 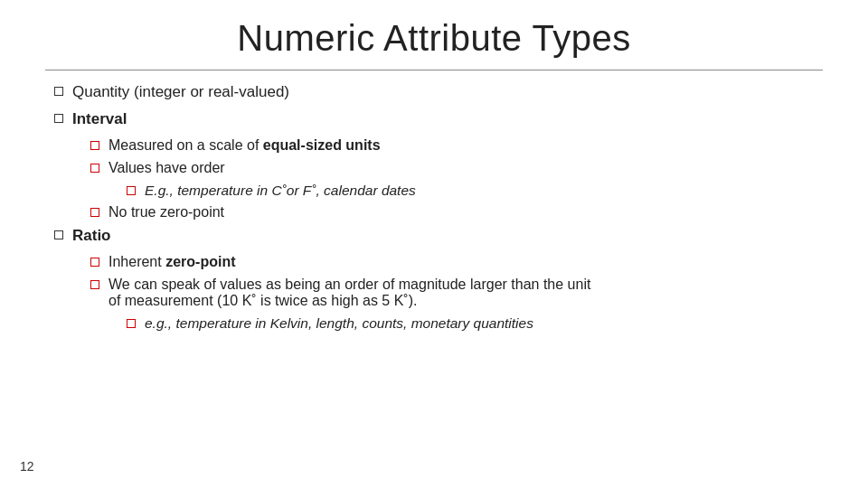 What do you see at coordinates (99, 119) in the screenshot?
I see `bold-text: Interval` at bounding box center [99, 119].